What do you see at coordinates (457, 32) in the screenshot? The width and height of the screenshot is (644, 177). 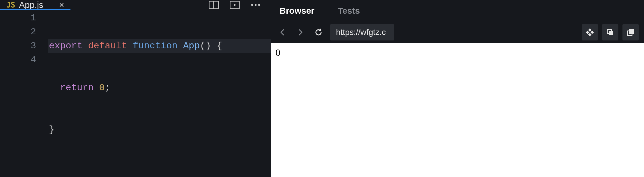 I see `browser-toolbar: https://wfgtz.c` at bounding box center [457, 32].